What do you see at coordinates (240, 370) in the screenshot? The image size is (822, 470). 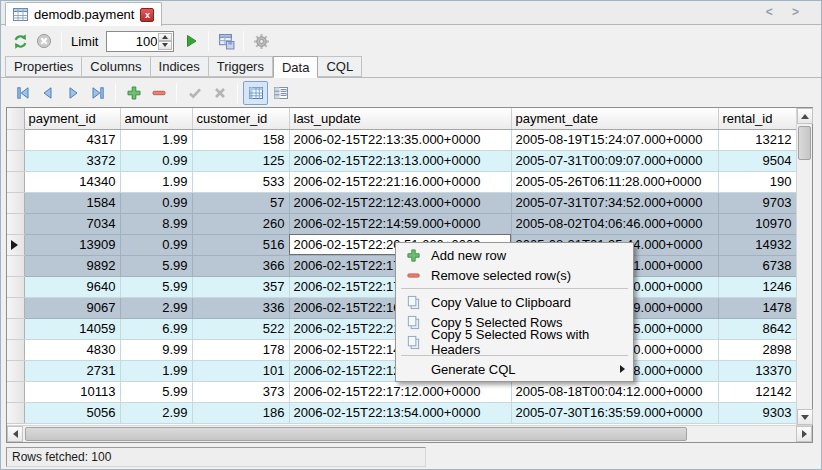 I see `cell-customer_id: 101` at bounding box center [240, 370].